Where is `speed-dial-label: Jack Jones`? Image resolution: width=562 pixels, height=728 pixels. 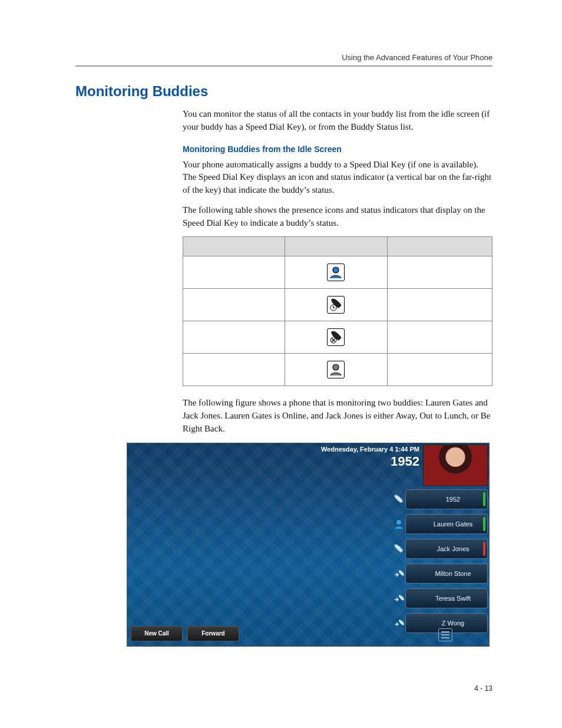 speed-dial-label: Jack Jones is located at coordinates (452, 549).